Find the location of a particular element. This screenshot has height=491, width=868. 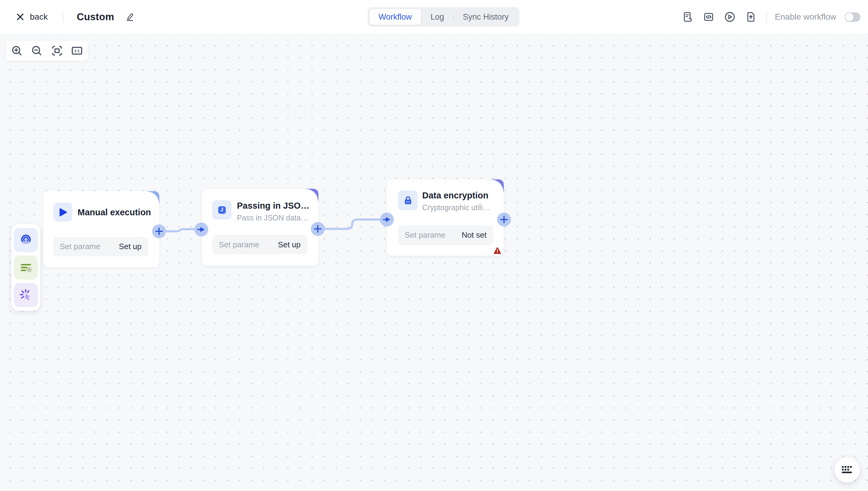

code-icon is located at coordinates (709, 17).